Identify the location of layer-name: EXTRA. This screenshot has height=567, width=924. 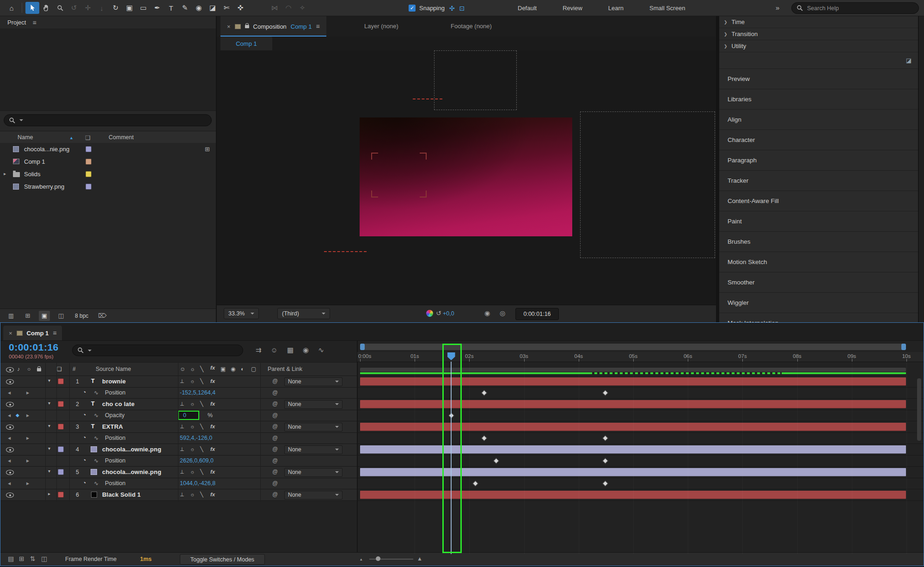
(113, 426).